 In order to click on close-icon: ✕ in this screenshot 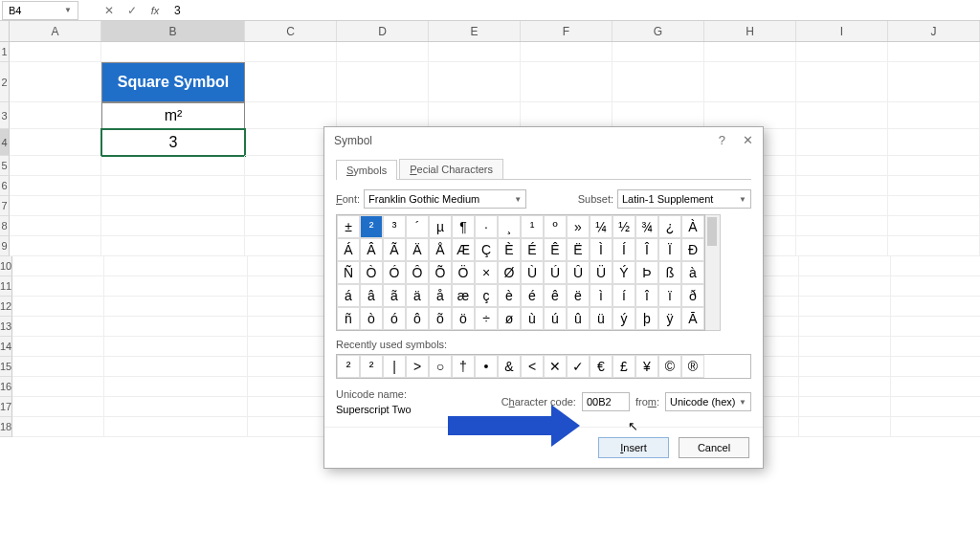, I will do `click(748, 140)`.